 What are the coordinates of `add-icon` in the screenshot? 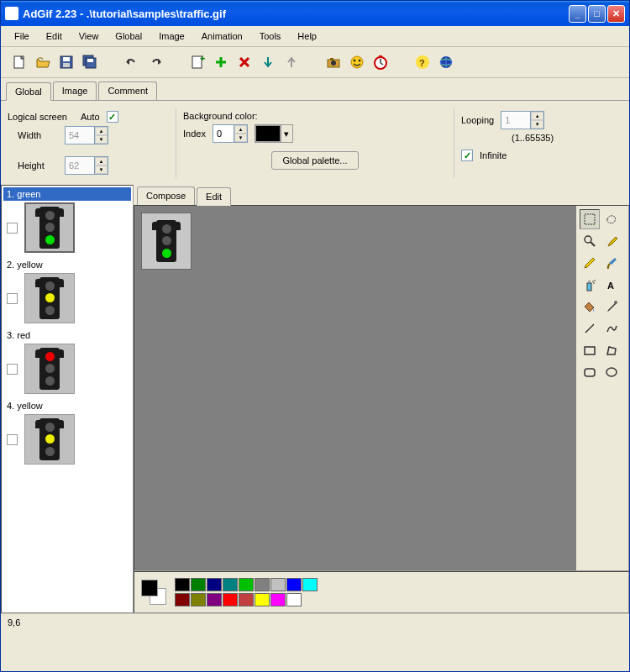 It's located at (221, 62).